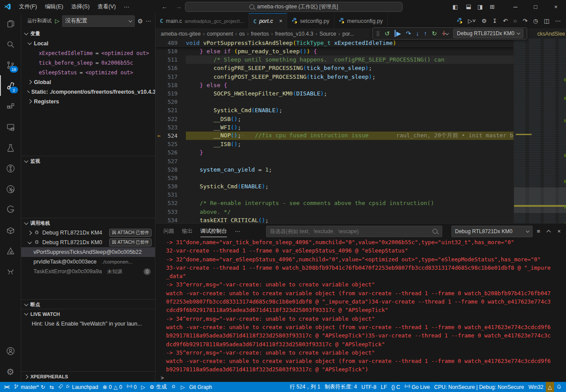  What do you see at coordinates (472, 21) in the screenshot?
I see `run-python-icon: ▷˅` at bounding box center [472, 21].